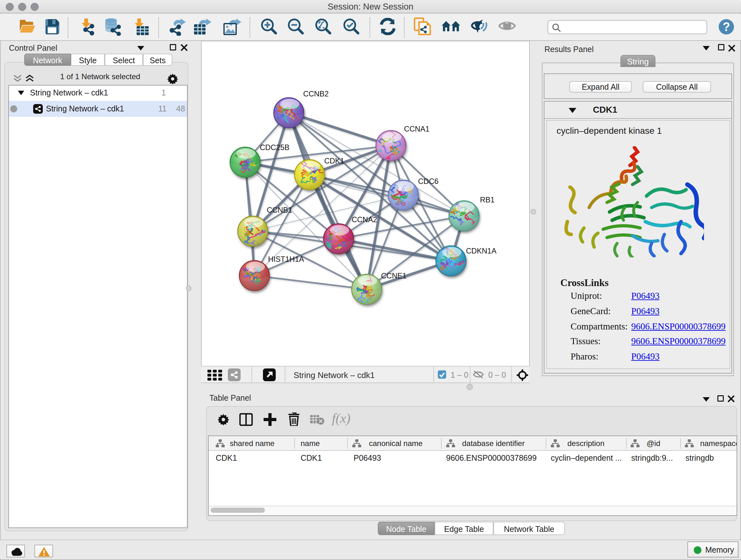 This screenshot has width=741, height=560. I want to click on svg-text: CDC6, so click(428, 182).